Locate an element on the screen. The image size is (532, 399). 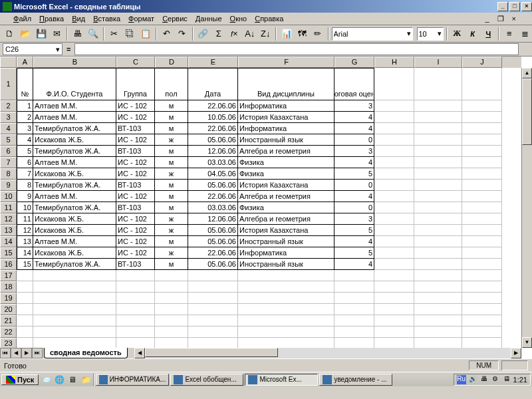
tray-printer-icon: 🖶 is located at coordinates (484, 380).